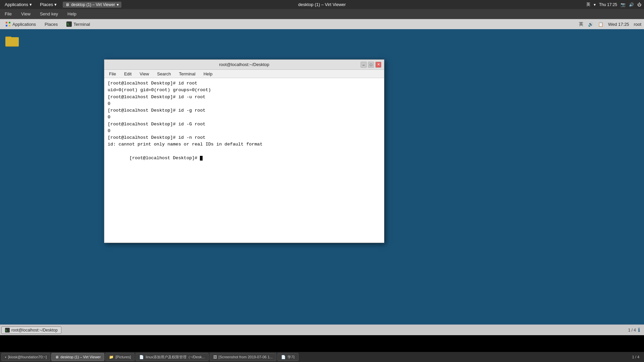 Image resolution: width=644 pixels, height=362 pixels. What do you see at coordinates (175, 357) in the screenshot?
I see `host-task-linux-label: linux添加用户及权限管理（~/Desk...` at bounding box center [175, 357].